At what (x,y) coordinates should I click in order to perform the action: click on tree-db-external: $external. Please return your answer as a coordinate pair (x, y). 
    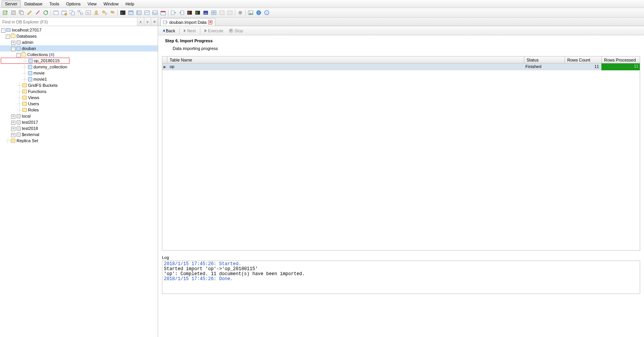
    Looking at the image, I should click on (79, 134).